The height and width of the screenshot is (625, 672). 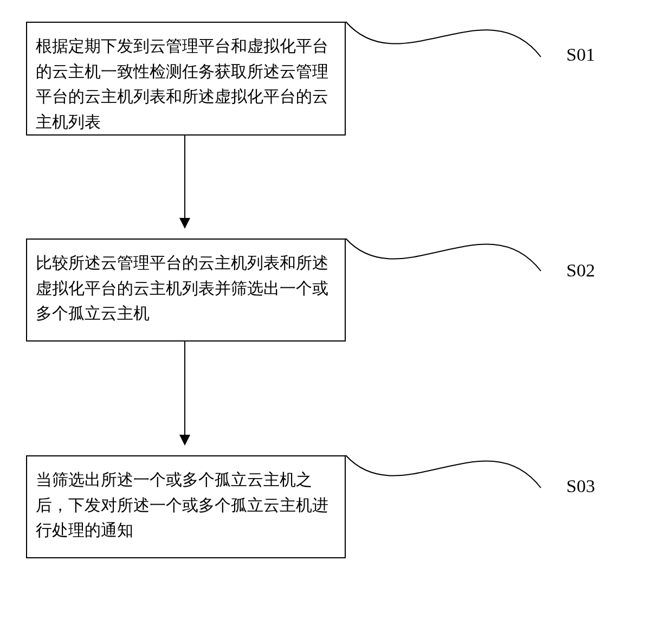 I want to click on step-label-2: S02, so click(x=581, y=270).